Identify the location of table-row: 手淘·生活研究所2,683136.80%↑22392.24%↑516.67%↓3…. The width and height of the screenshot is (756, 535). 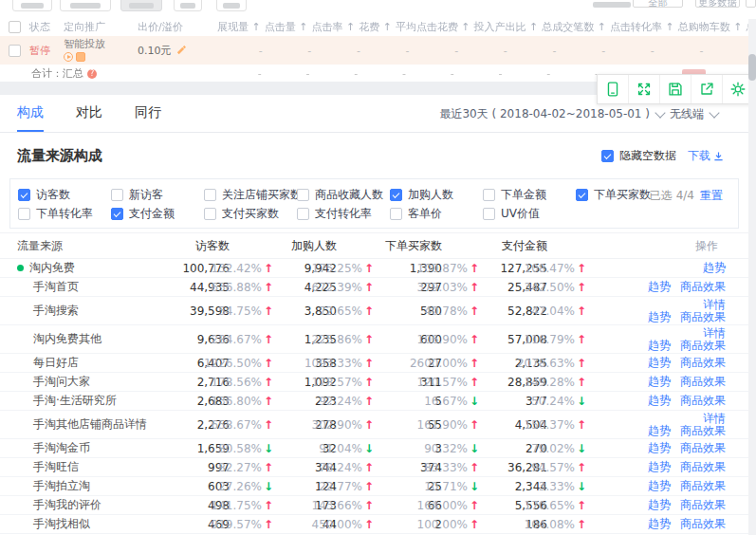
(374, 401).